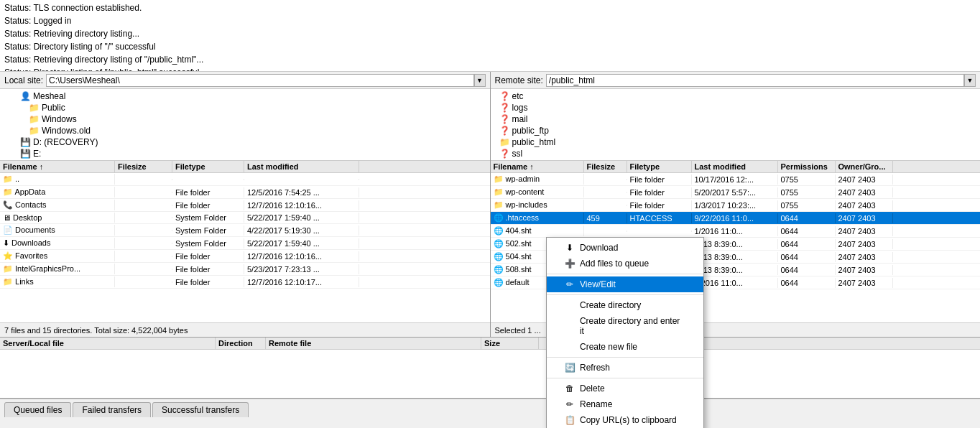 The image size is (980, 428). What do you see at coordinates (510, 343) in the screenshot?
I see `transfer-col-size-header: Size` at bounding box center [510, 343].